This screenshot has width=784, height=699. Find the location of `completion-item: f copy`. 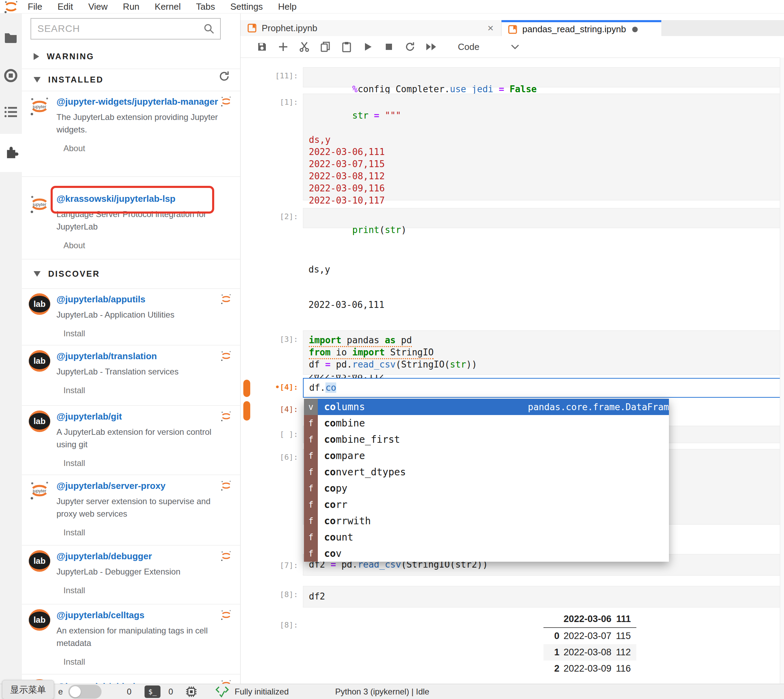

completion-item: f copy is located at coordinates (486, 489).